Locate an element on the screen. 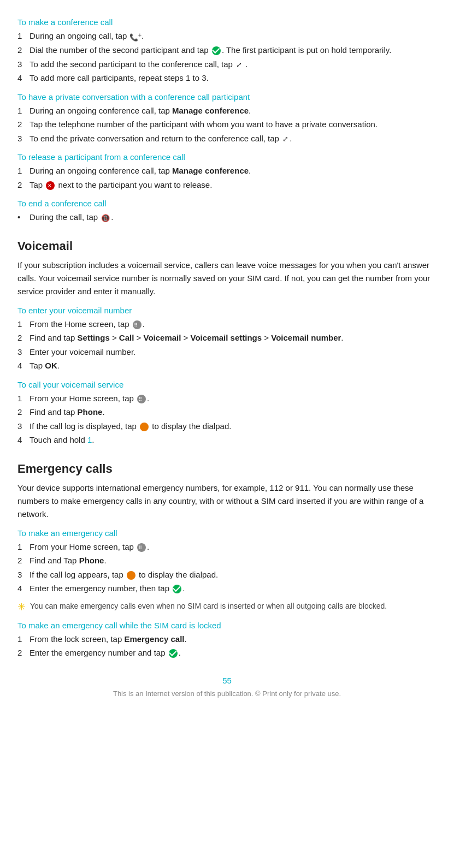 This screenshot has width=454, height=868. private-conv-steps: 1 During an ongoing conference call, tap… is located at coordinates (227, 125).